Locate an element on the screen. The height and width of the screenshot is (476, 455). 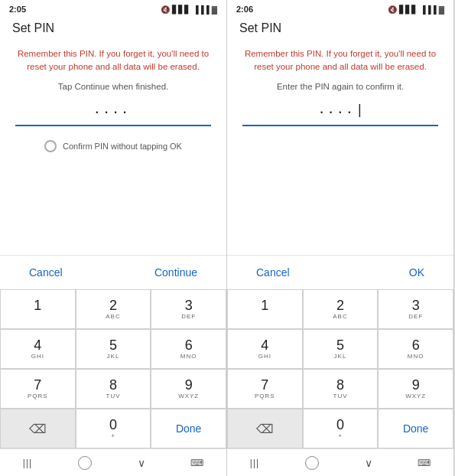
pin-dots-2: ···· is located at coordinates (337, 112).